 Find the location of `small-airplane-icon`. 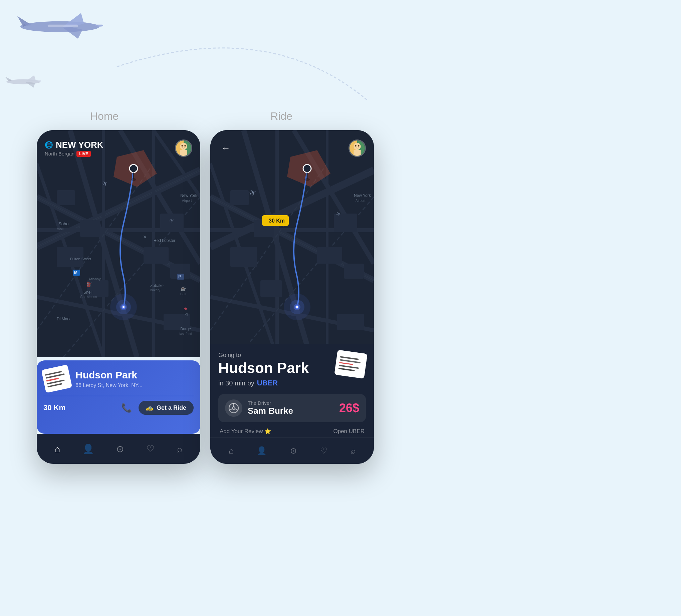

small-airplane-icon is located at coordinates (23, 82).